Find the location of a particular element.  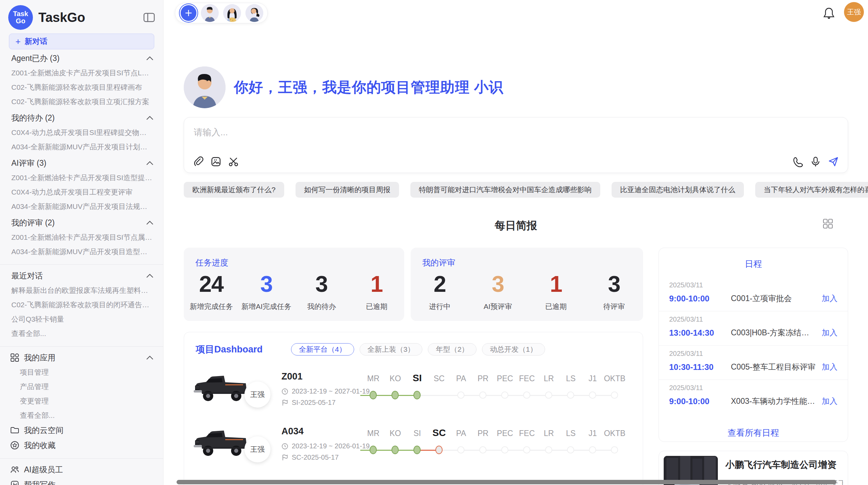

milestone-label: J1 is located at coordinates (593, 379).